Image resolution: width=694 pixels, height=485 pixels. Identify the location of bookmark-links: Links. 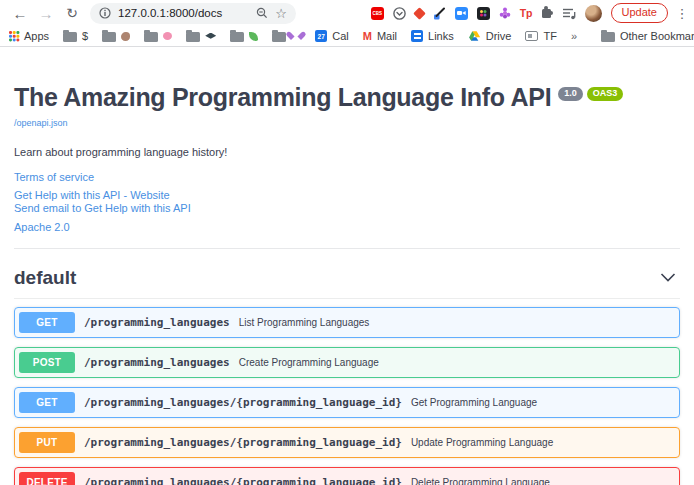
(432, 36).